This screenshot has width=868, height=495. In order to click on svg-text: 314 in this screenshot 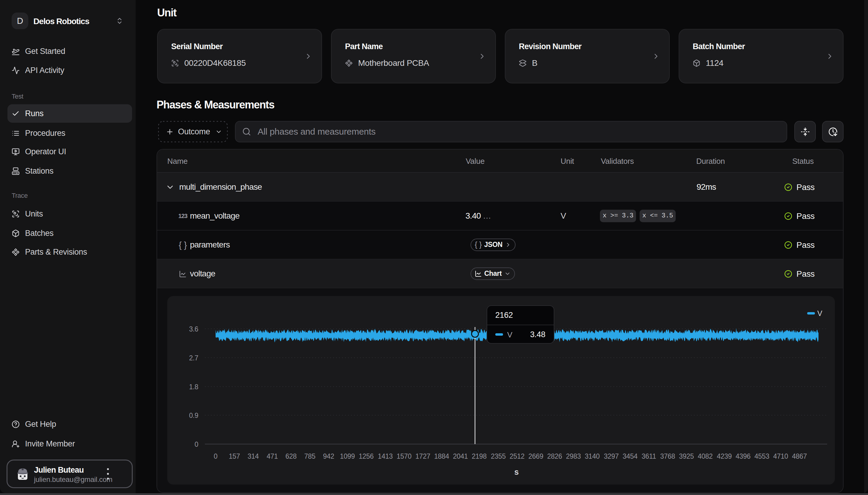, I will do `click(253, 456)`.